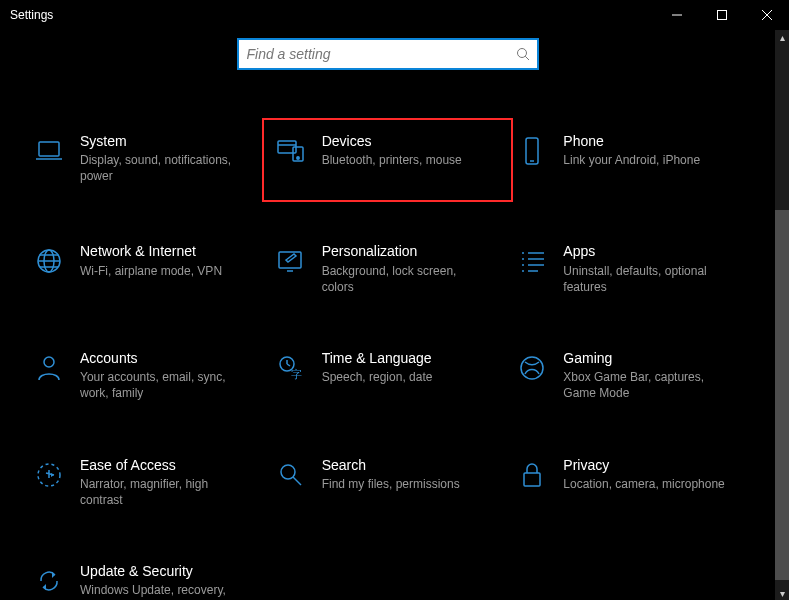 The width and height of the screenshot is (789, 600). Describe the element at coordinates (392, 141) in the screenshot. I see `tile-title: Devices` at that location.